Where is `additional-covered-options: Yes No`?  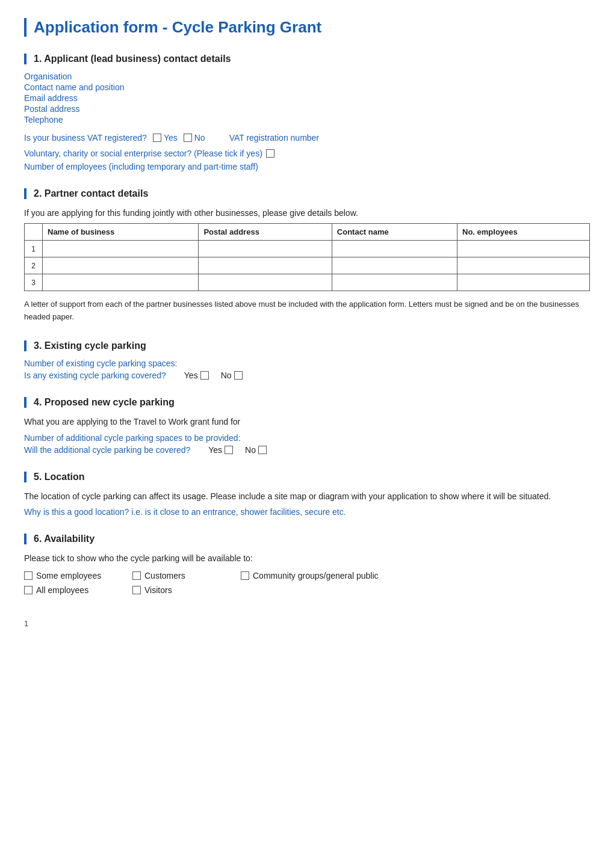 additional-covered-options: Yes No is located at coordinates (237, 450).